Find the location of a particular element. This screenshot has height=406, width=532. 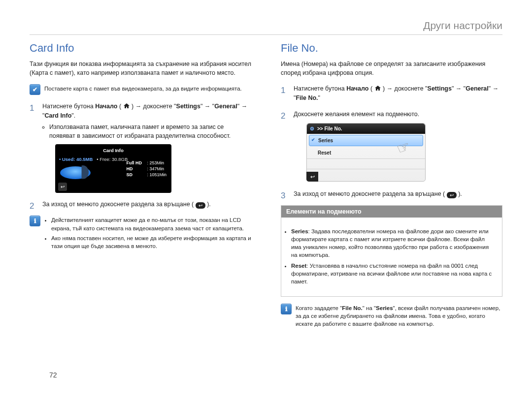

menu-item-series: Series is located at coordinates (366, 141).